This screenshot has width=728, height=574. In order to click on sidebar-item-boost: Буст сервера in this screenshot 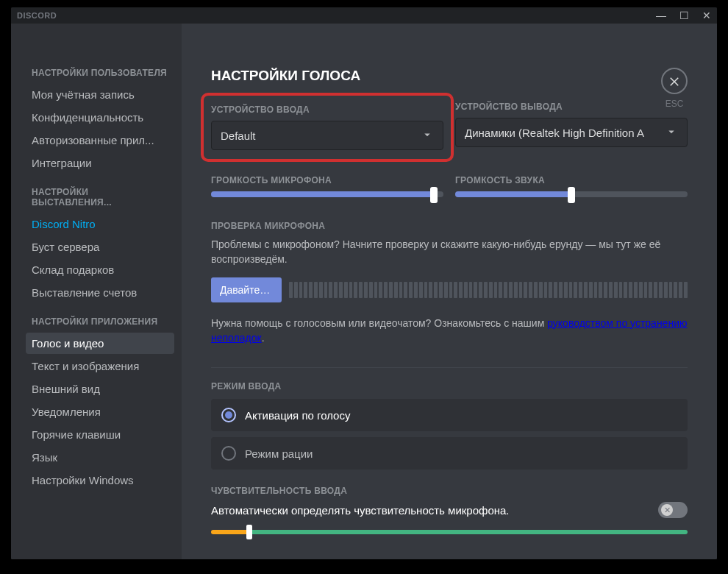, I will do `click(100, 247)`.